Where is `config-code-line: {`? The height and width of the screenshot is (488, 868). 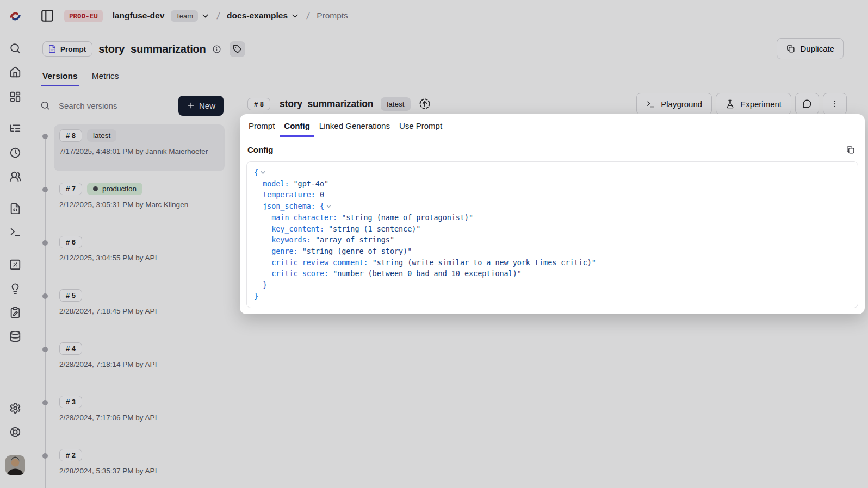 config-code-line: { is located at coordinates (553, 173).